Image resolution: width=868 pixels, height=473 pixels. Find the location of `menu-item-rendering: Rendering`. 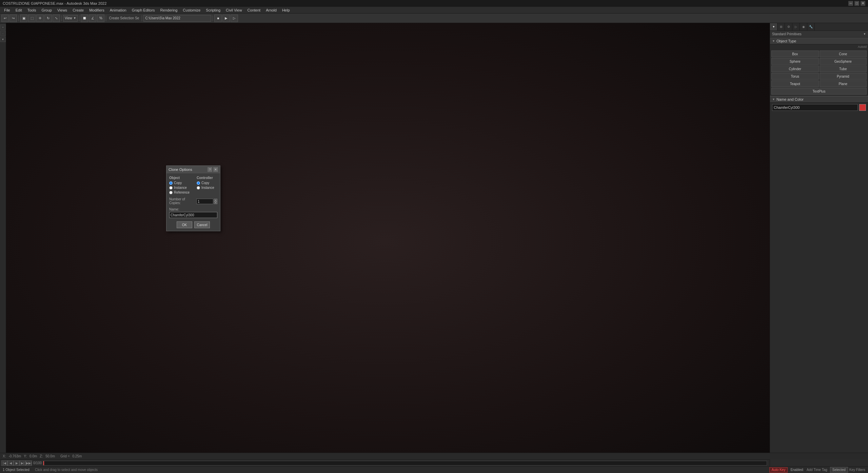

menu-item-rendering: Rendering is located at coordinates (169, 10).